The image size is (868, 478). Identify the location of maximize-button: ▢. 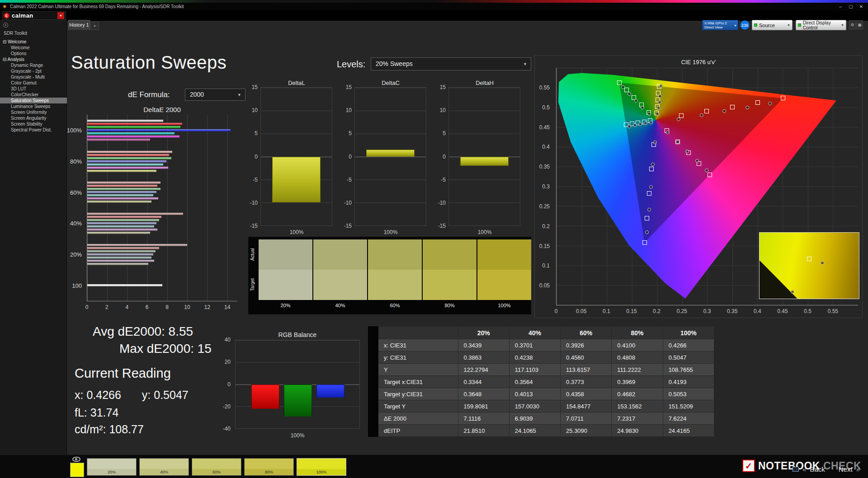
(851, 6).